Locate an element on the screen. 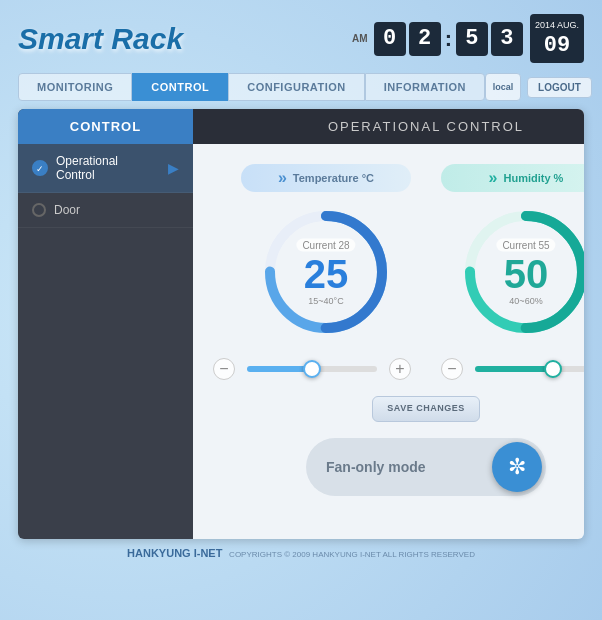 The height and width of the screenshot is (620, 602). humidity-slider-row: − + is located at coordinates (512, 369).